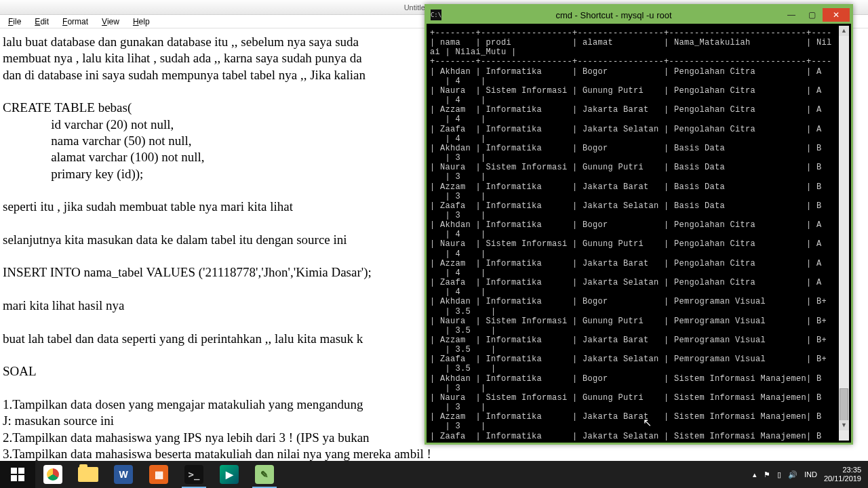  Describe the element at coordinates (264, 474) in the screenshot. I see `taskbar-notepad: ✎` at that location.